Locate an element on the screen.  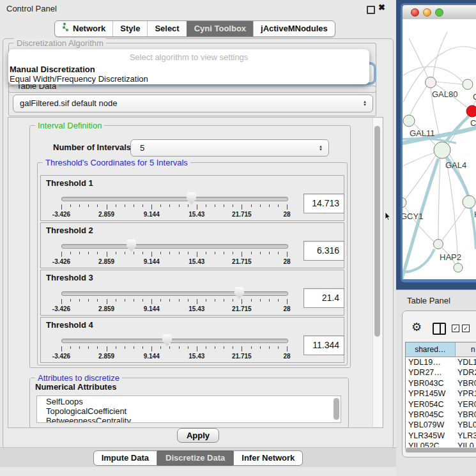
table-cell: YPR1 is located at coordinates (465, 394).